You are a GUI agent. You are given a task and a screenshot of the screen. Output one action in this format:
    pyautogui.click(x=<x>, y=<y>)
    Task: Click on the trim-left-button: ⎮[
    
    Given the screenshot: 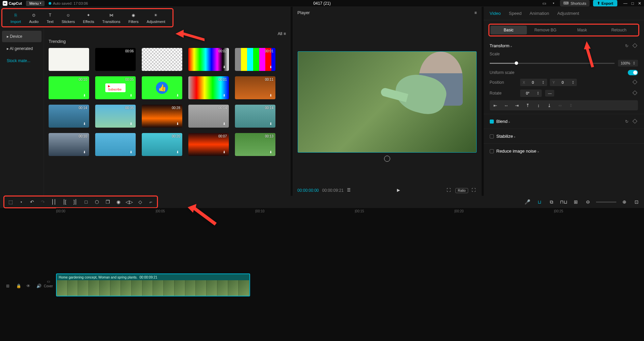 What is the action you would take?
    pyautogui.click(x=64, y=202)
    